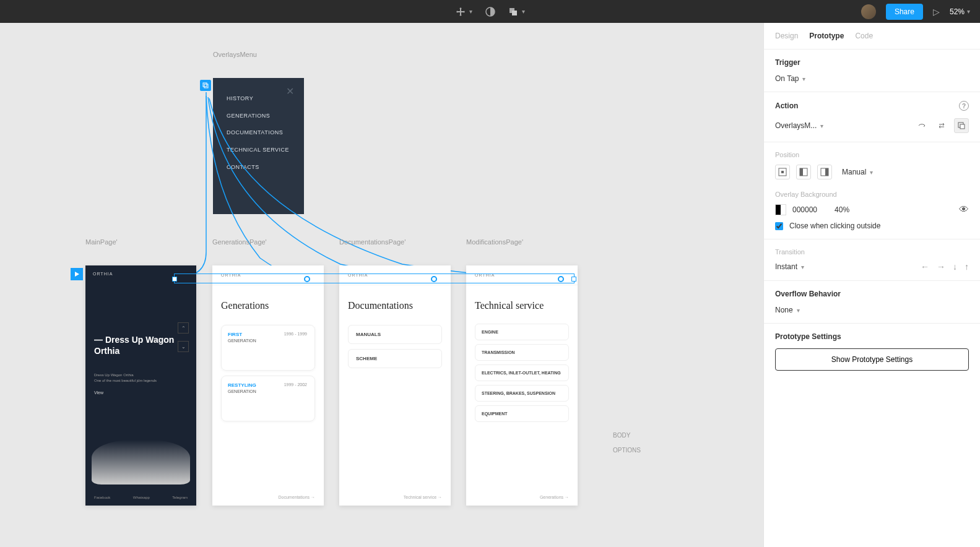 The width and height of the screenshot is (980, 547). I want to click on brand-logo: ORTHIA, so click(103, 274).